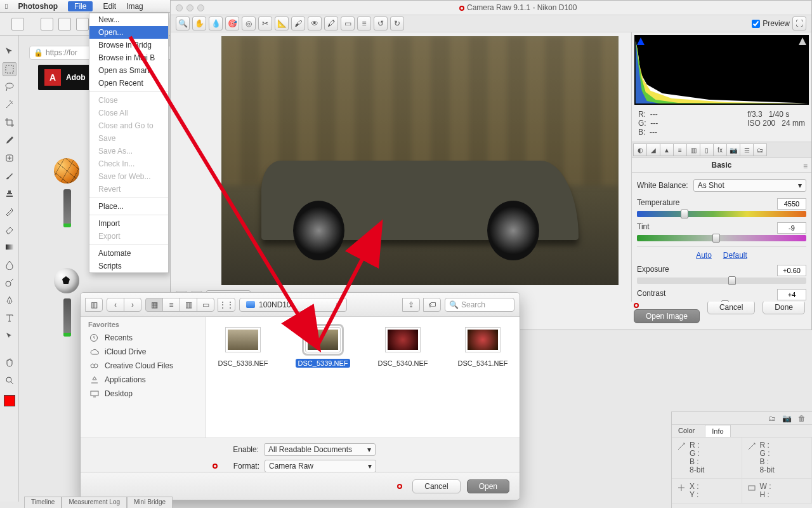  Describe the element at coordinates (320, 466) in the screenshot. I see `format-select: Camera Raw▾` at that location.